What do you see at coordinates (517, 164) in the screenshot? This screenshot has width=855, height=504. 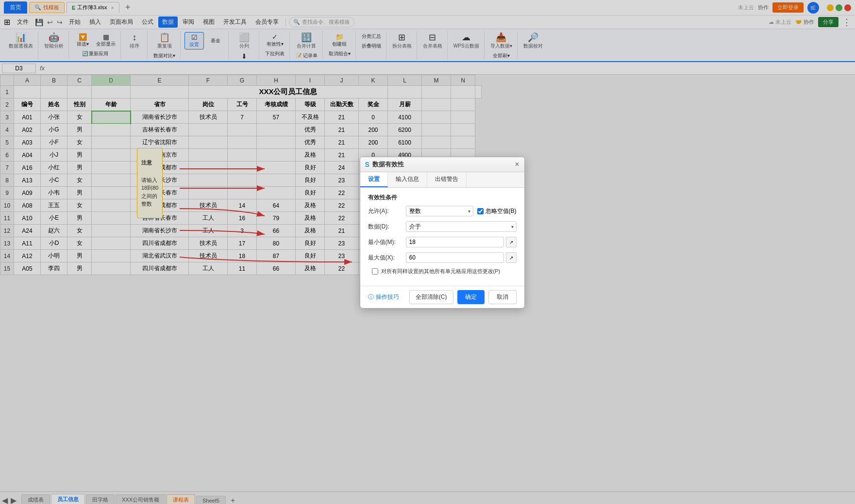 I see `dialog-close-btn: ×` at bounding box center [517, 164].